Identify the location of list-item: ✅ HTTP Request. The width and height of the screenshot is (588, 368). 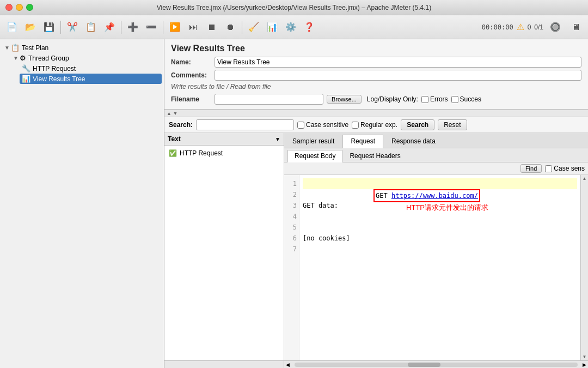
(224, 153).